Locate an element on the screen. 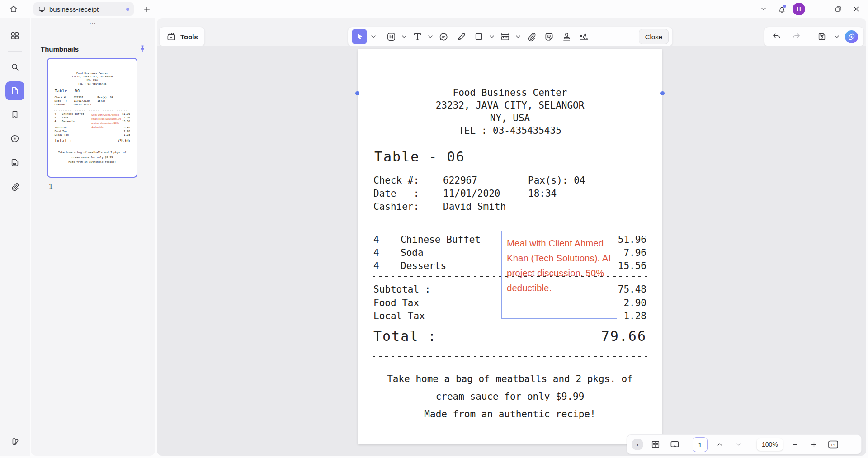  text-tool-button is located at coordinates (417, 37).